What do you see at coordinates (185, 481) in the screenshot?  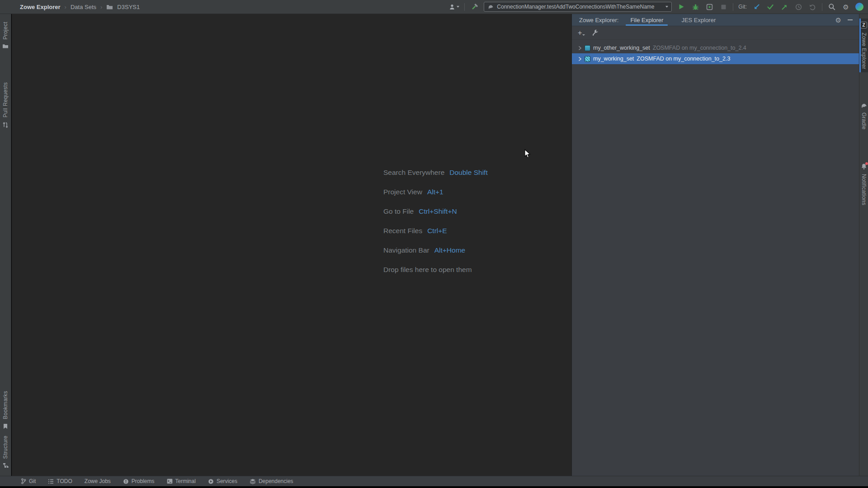 I see `toolwindow-label: Terminal` at bounding box center [185, 481].